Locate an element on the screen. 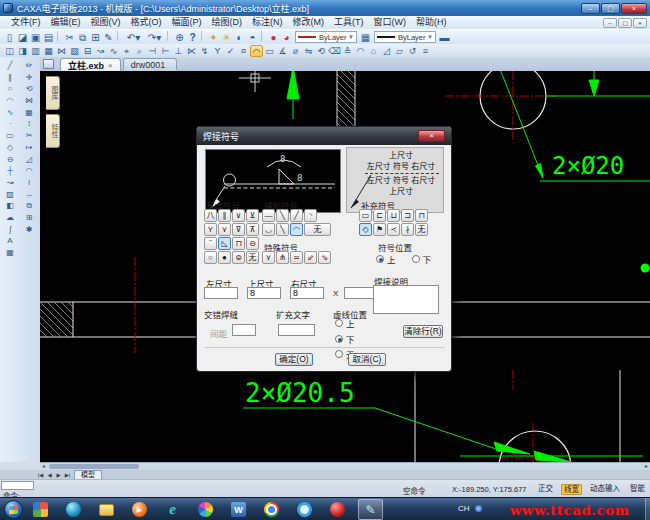  tool-fillet: ◠ is located at coordinates (29, 171).